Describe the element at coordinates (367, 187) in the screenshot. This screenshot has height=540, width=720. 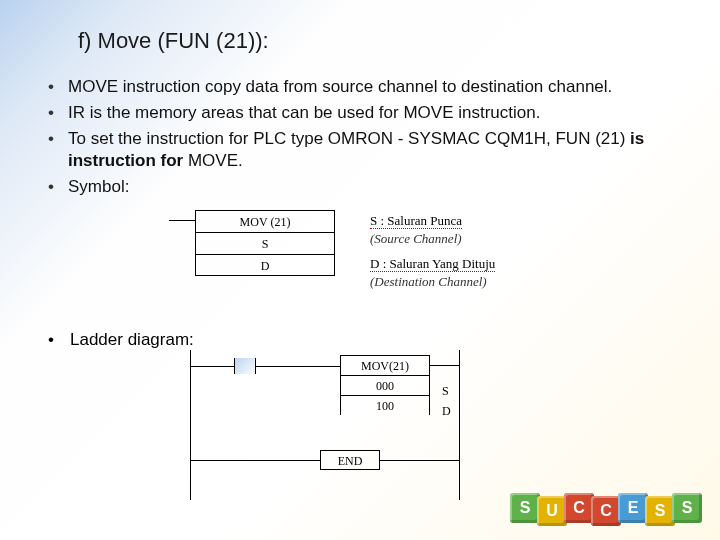
I see `bullet-4-symbol: Symbol:` at that location.